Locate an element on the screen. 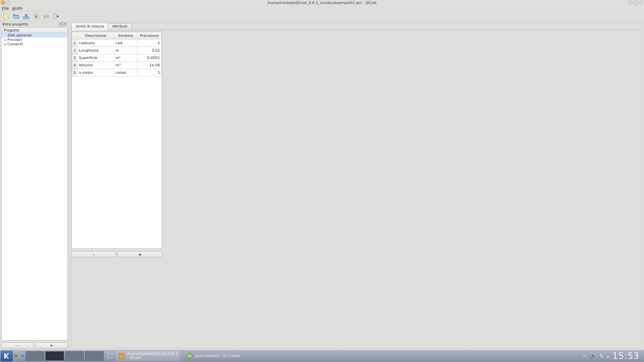 The image size is (644, 362). row-number: 2 is located at coordinates (75, 51).